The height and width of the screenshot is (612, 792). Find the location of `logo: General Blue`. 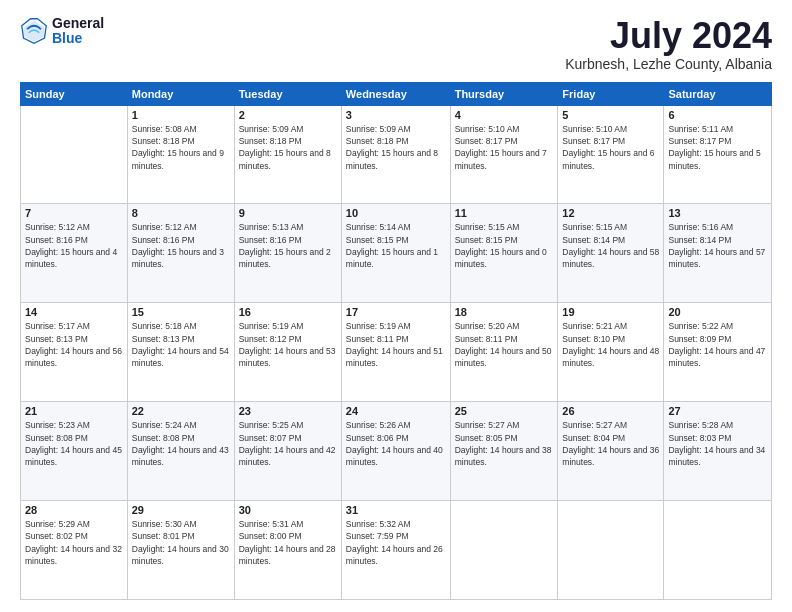

logo: General Blue is located at coordinates (62, 32).